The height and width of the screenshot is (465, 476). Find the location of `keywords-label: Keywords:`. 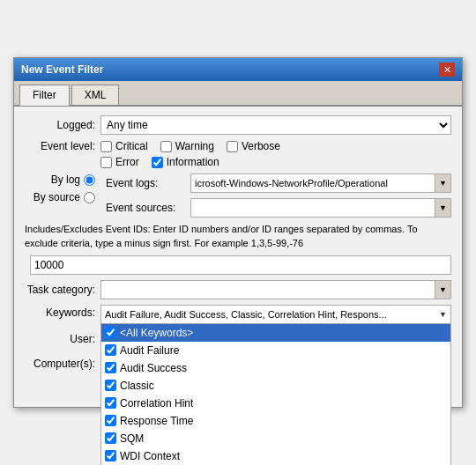

keywords-label: Keywords: is located at coordinates (60, 312).